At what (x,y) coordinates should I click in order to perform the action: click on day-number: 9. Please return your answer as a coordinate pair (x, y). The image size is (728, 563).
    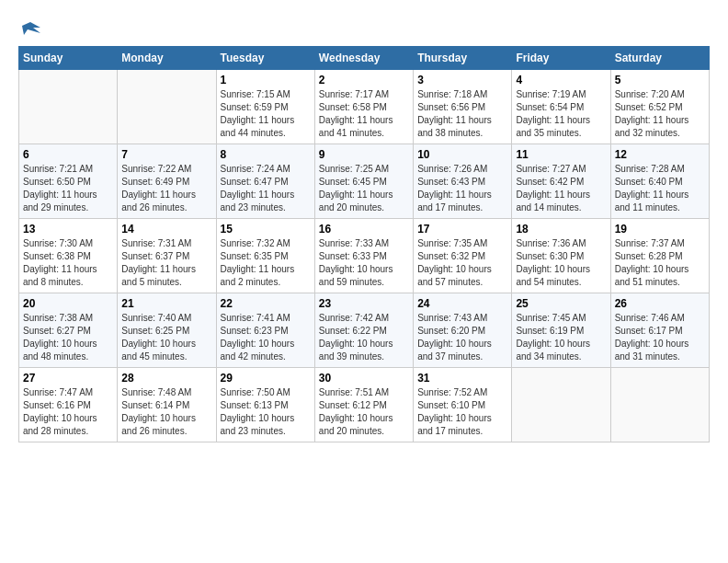
    Looking at the image, I should click on (364, 155).